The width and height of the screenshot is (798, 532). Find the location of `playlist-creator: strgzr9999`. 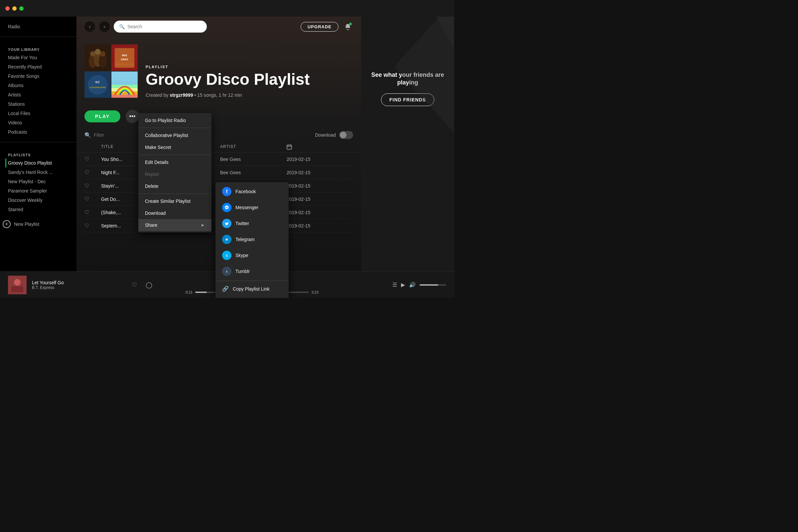

playlist-creator: strgzr9999 is located at coordinates (181, 95).